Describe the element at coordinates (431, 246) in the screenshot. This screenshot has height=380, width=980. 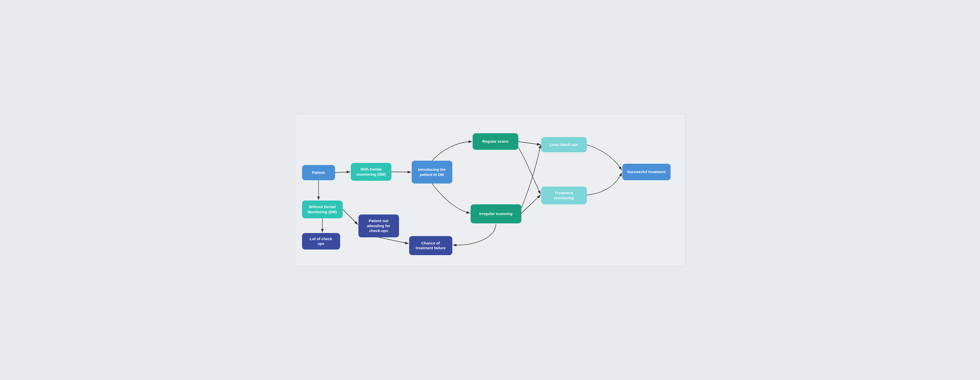
I see `node-chance-failure: Chance of treatment failure` at that location.